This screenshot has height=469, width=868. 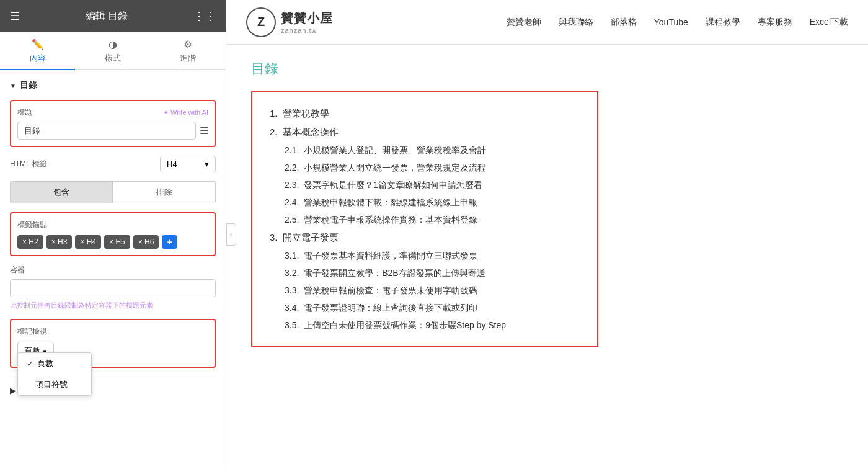 I want to click on sidebar-header: ☰ 編輯 目錄 ⋮⋮, so click(x=113, y=16).